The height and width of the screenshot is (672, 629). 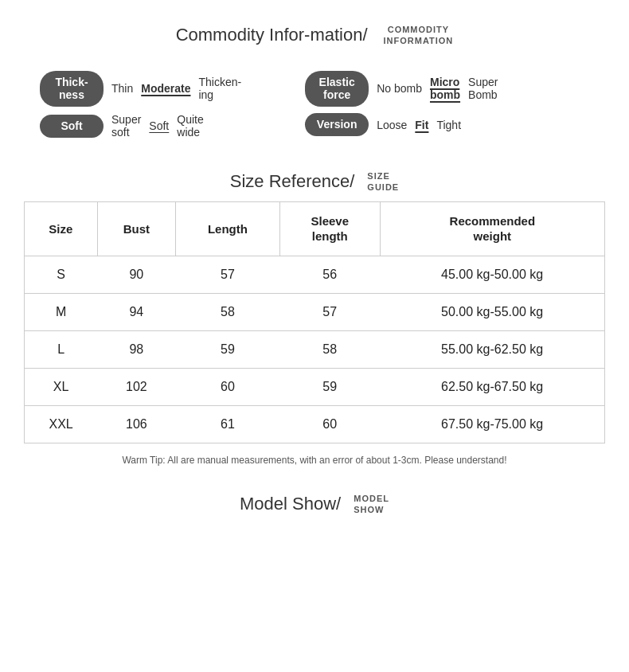 I want to click on table-row: M 94 58 57 50.00 kg-55.00 kg, so click(x=315, y=312).